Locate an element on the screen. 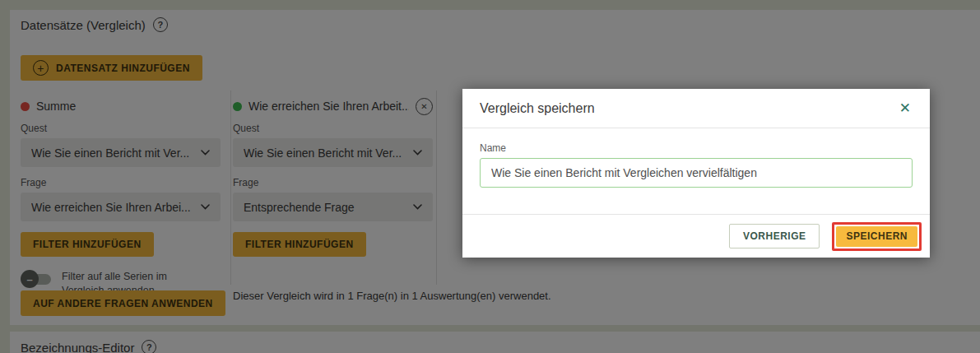 The image size is (980, 353). save-button: SPEICHERN is located at coordinates (877, 237).